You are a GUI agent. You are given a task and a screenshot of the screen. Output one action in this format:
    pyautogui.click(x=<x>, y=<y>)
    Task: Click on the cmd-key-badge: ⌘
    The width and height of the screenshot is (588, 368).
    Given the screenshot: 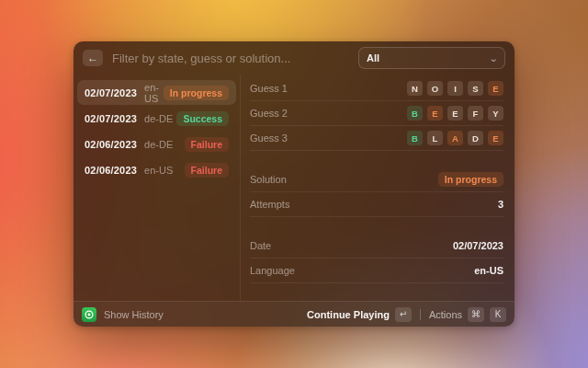 What is the action you would take?
    pyautogui.click(x=476, y=315)
    